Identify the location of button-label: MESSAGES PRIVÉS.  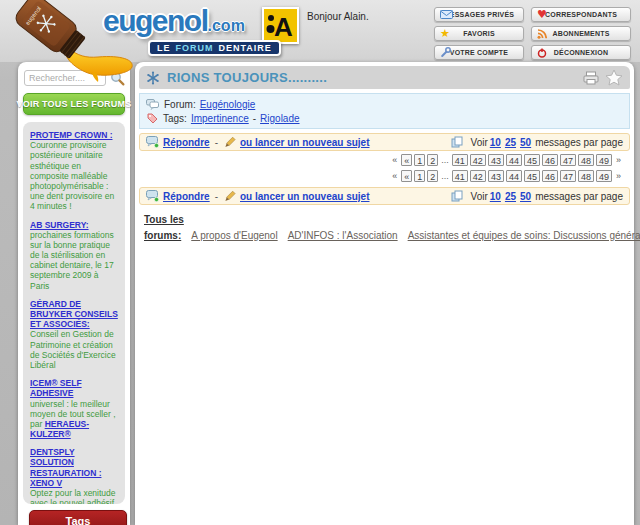
(479, 14).